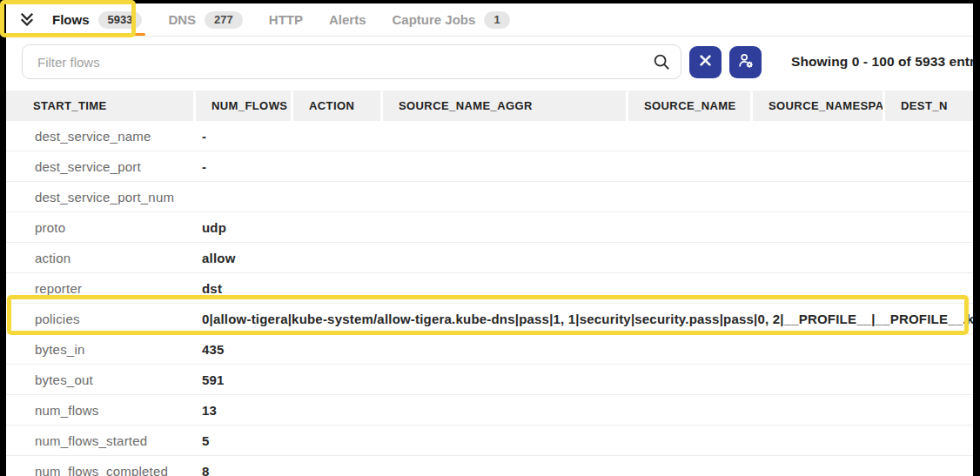 This screenshot has height=476, width=980. Describe the element at coordinates (352, 62) in the screenshot. I see `filter-input` at that location.